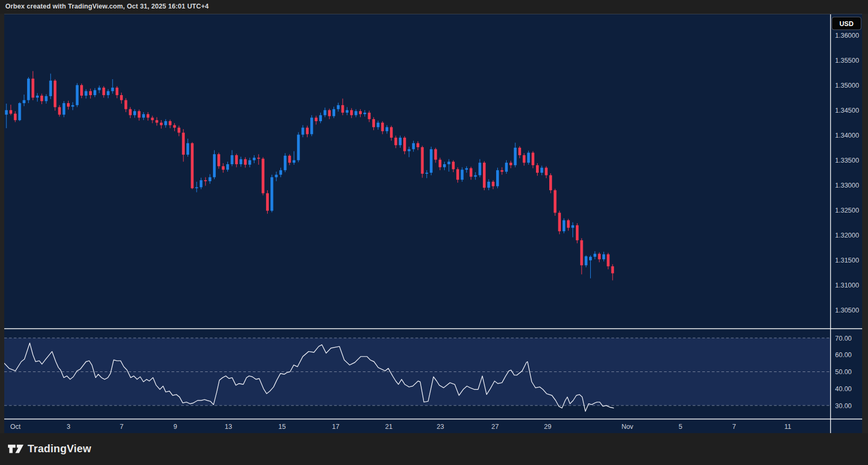 Image resolution: width=868 pixels, height=465 pixels. I want to click on branding-bar: TradingView, so click(434, 449).